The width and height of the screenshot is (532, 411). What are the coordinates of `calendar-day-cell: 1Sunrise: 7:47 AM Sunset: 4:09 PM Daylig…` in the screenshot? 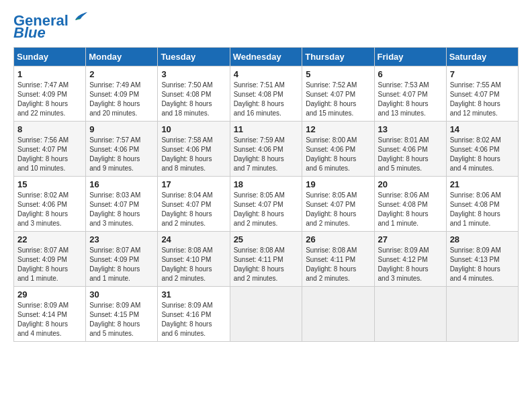 It's located at (50, 94).